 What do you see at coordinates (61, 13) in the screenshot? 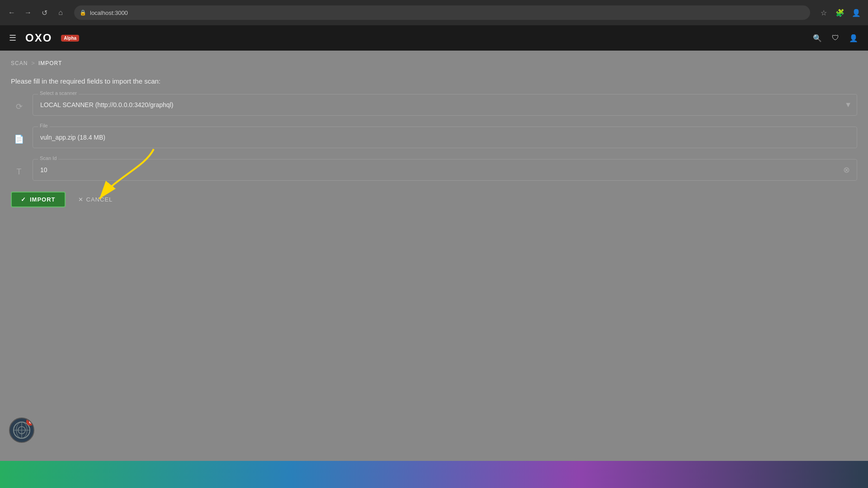
I see `home-button: ⌂` at bounding box center [61, 13].